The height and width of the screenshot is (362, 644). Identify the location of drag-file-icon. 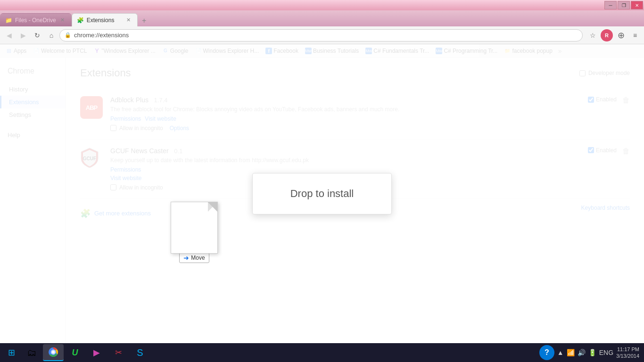
(194, 228).